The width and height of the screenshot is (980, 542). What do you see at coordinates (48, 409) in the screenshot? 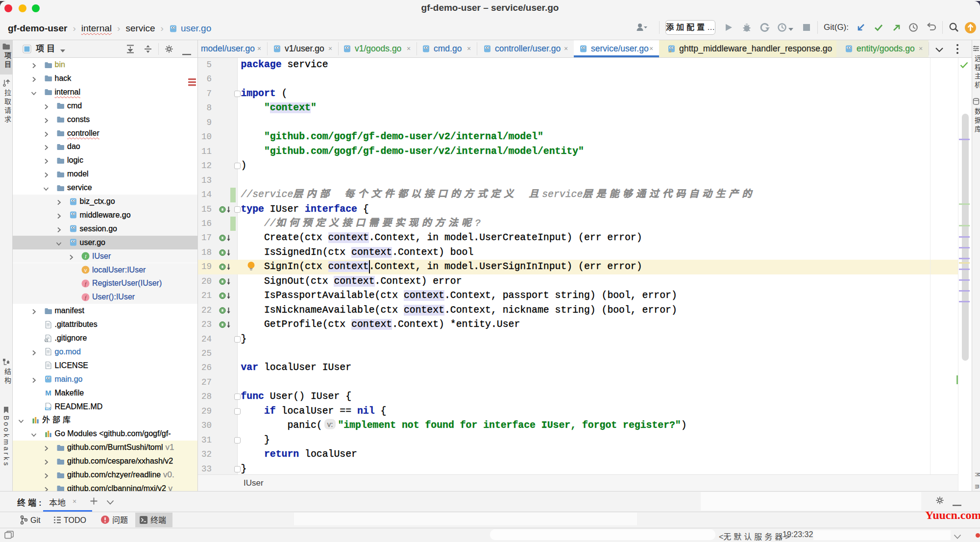
I see `svg-text: MD` at bounding box center [48, 409].